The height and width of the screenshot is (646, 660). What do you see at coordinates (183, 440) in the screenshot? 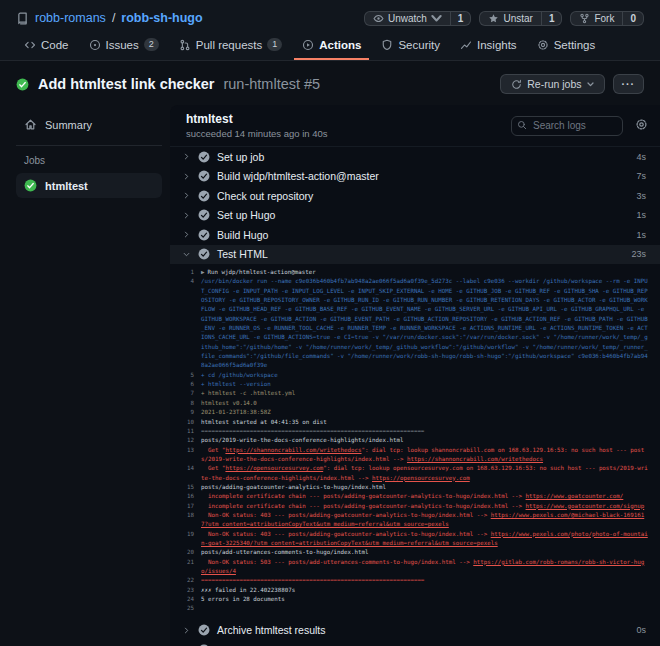
I see `log-line-number: 12` at bounding box center [183, 440].